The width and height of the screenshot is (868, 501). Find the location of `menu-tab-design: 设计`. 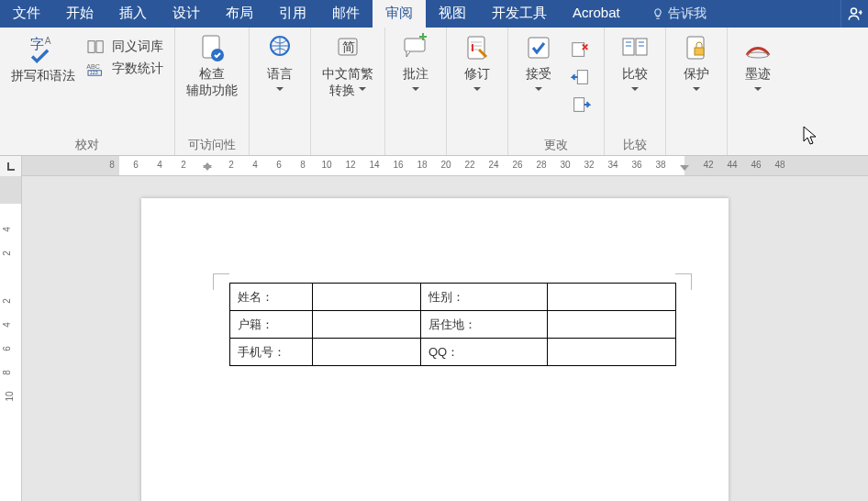

menu-tab-design: 设计 is located at coordinates (186, 14).